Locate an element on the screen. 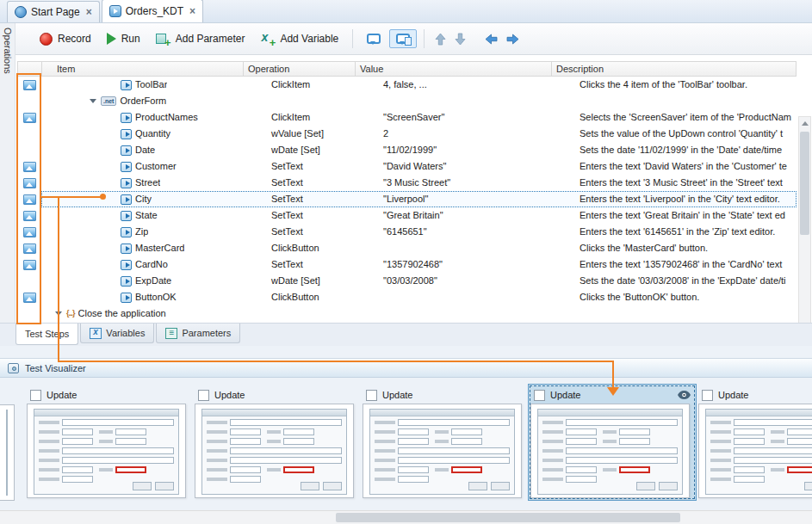  description-button is located at coordinates (403, 39).